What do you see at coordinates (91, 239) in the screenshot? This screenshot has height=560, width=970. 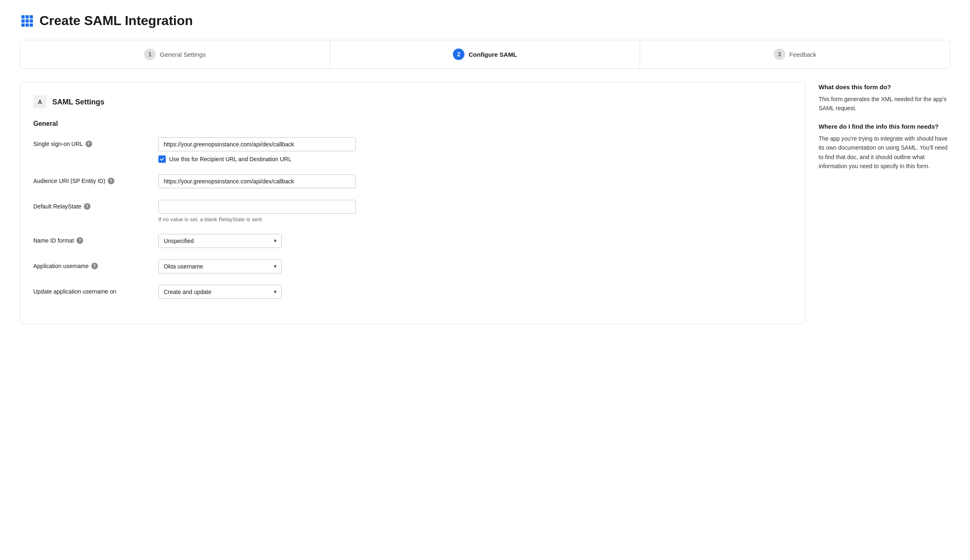 I see `name-id-format-label-group: Name ID format ?` at bounding box center [91, 239].